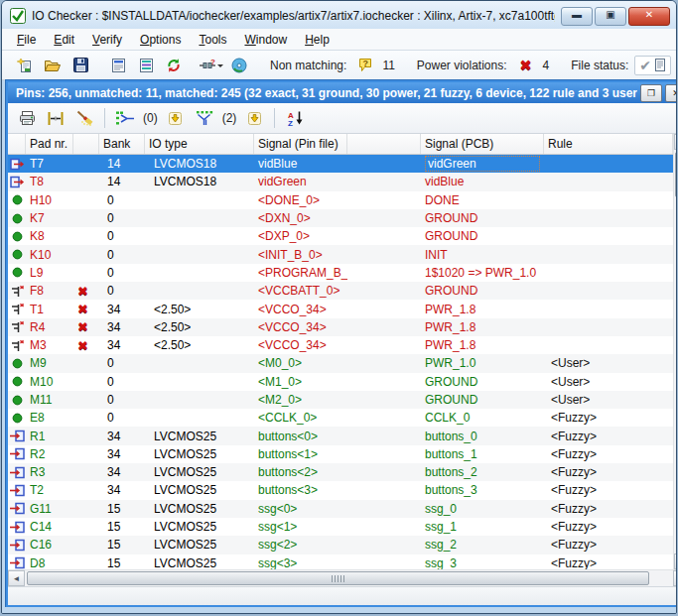 The width and height of the screenshot is (678, 616). Describe the element at coordinates (290, 255) in the screenshot. I see `pin-signal-text: <INIT_B_0>` at that location.